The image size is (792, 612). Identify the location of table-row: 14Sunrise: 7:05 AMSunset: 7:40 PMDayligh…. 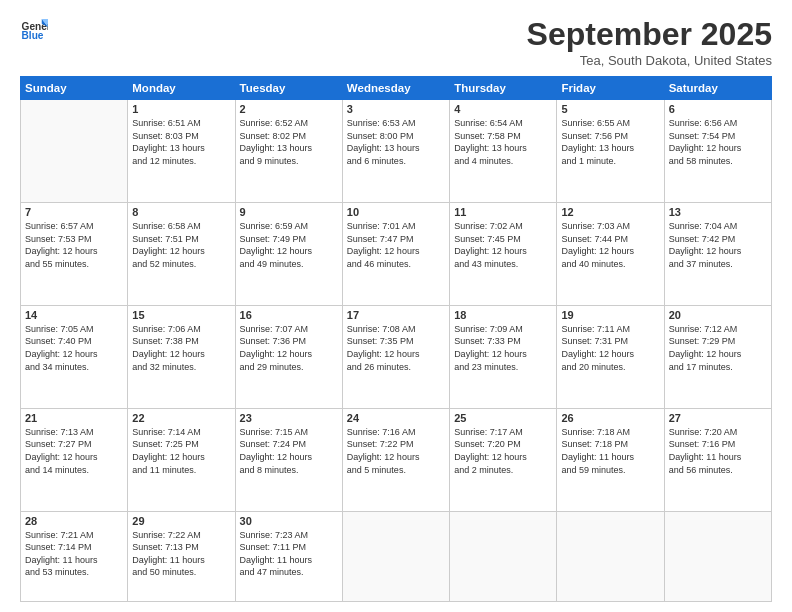
(74, 356).